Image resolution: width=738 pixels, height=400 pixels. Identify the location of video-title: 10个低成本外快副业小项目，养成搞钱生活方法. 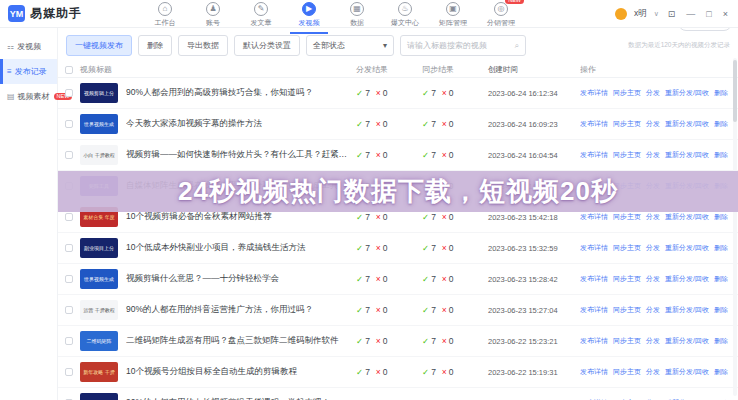
(241, 248).